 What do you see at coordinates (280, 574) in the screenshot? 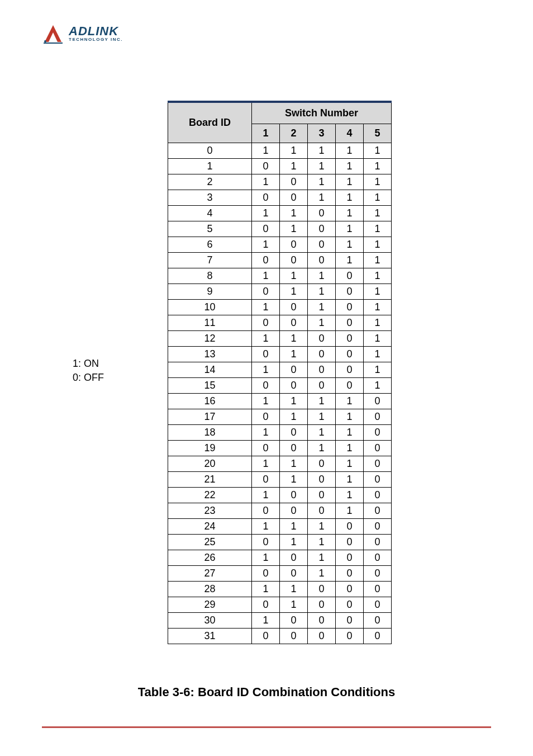
I see `table-row: 2700100` at bounding box center [280, 574].